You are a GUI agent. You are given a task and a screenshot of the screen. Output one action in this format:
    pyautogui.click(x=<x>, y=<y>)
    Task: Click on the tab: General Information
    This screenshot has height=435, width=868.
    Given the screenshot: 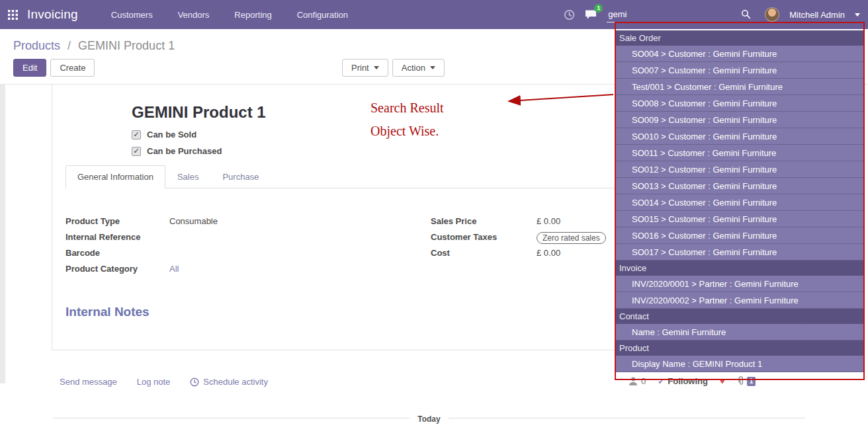 What is the action you would take?
    pyautogui.click(x=115, y=177)
    